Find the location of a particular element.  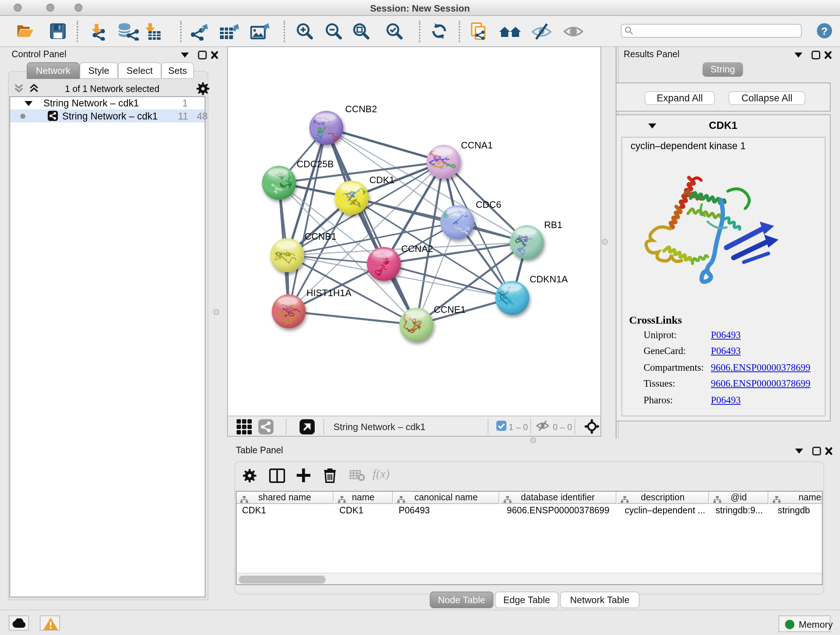

svg-text: RB1 is located at coordinates (553, 225).